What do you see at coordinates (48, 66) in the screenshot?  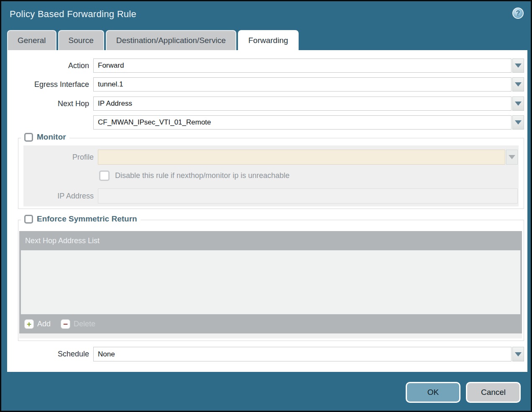 I see `action-label: Action` at bounding box center [48, 66].